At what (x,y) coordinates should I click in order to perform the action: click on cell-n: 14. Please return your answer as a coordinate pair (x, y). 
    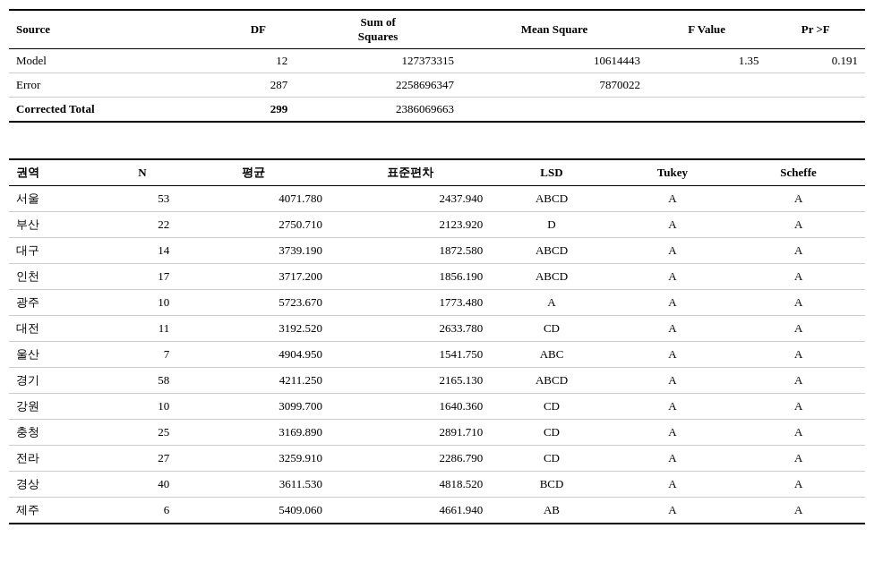
    Looking at the image, I should click on (142, 251).